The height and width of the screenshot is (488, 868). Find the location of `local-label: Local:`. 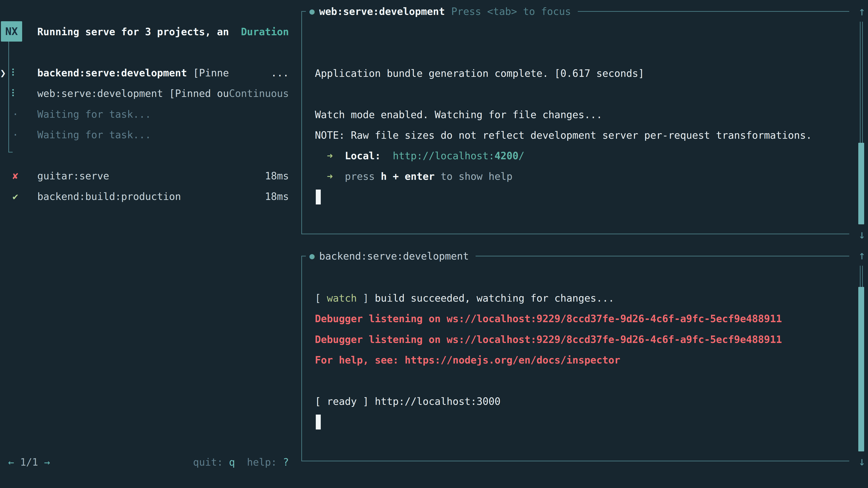

local-label: Local: is located at coordinates (363, 156).